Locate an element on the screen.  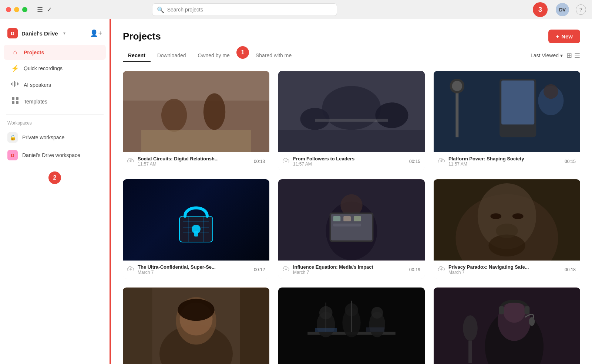
workspace-avatar: D is located at coordinates (13, 155).